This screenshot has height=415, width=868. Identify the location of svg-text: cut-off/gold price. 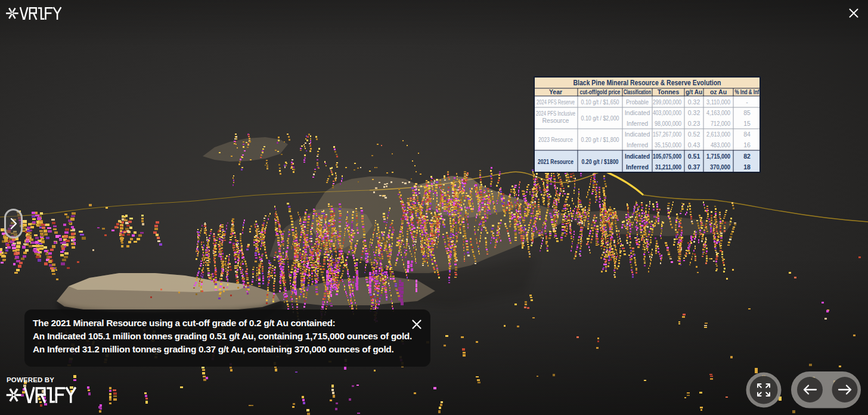
(600, 92).